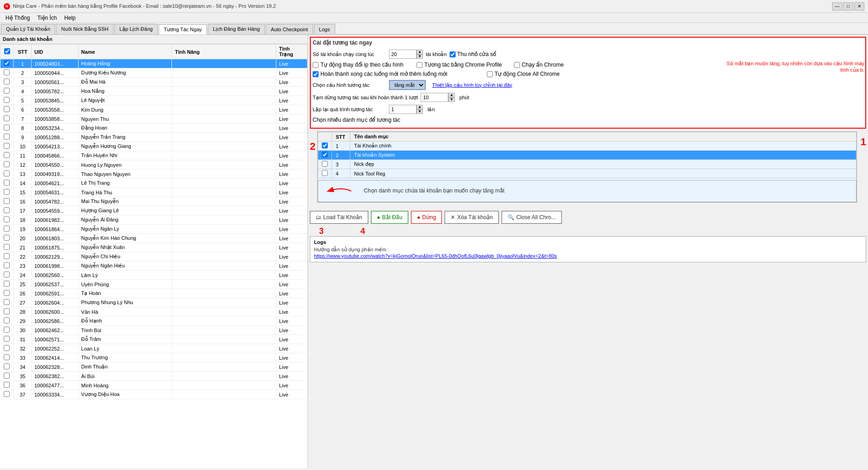 This screenshot has width=868, height=470. Describe the element at coordinates (154, 303) in the screenshot. I see `table-row: 27 100062604... Phương Nhung Lý Nhu Live` at that location.